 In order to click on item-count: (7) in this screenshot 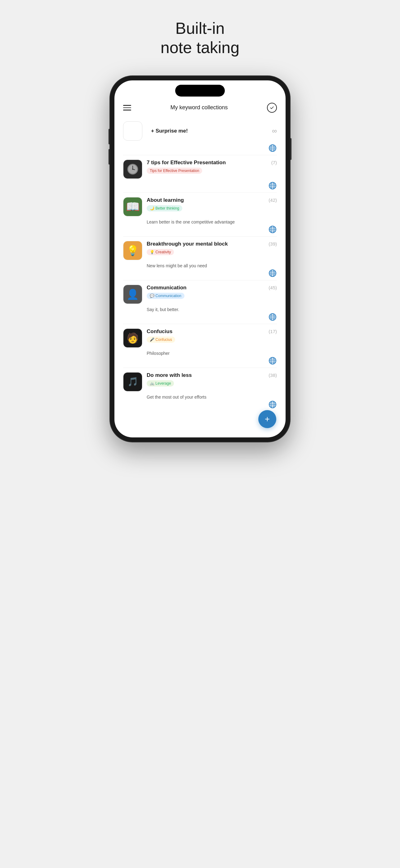, I will do `click(274, 162)`.